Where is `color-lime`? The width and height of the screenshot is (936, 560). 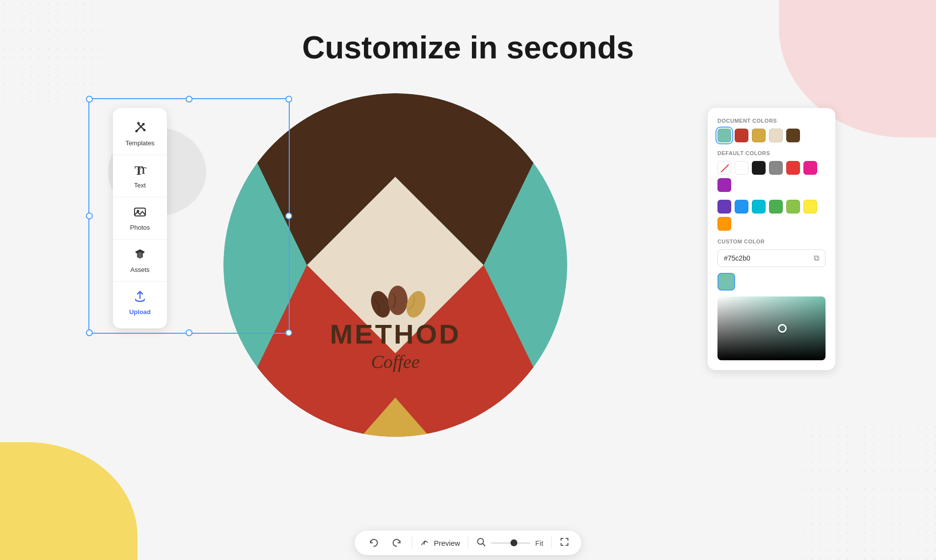
color-lime is located at coordinates (793, 207).